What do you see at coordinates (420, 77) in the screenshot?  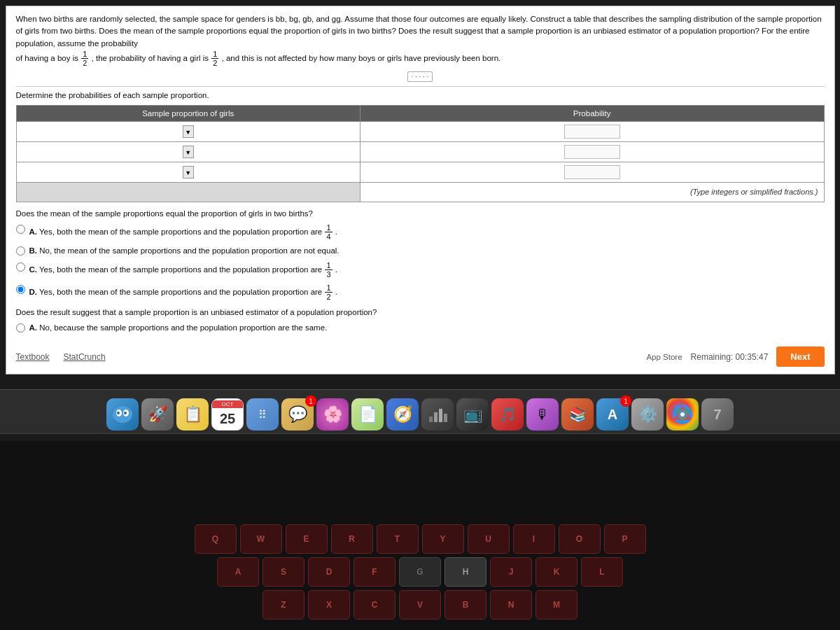 I see `expand-button-area: · · · · ·` at bounding box center [420, 77].